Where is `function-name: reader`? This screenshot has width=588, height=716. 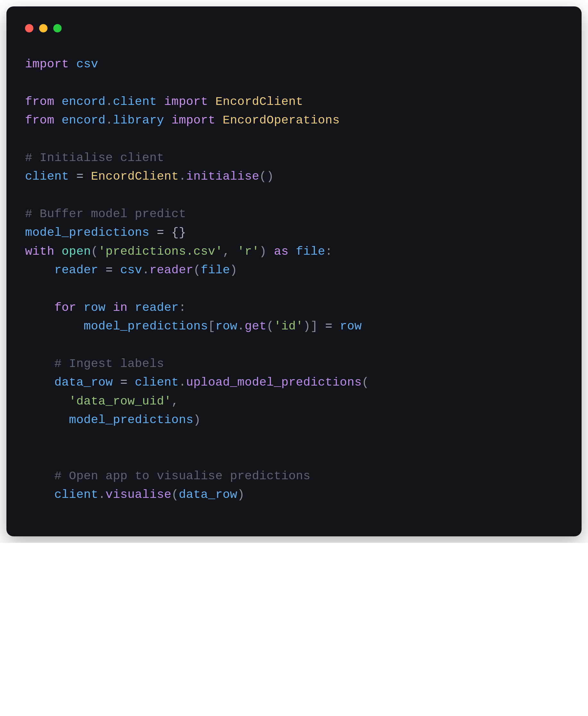 function-name: reader is located at coordinates (171, 270).